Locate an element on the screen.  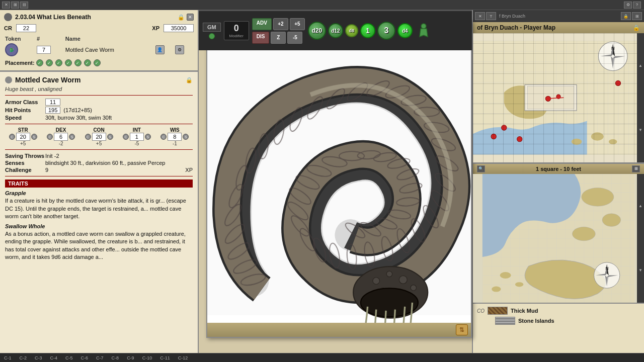
figure-icon is located at coordinates (424, 31).